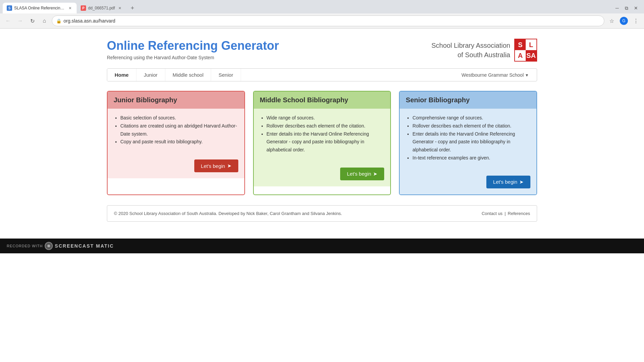  I want to click on home-button: ⌂, so click(44, 21).